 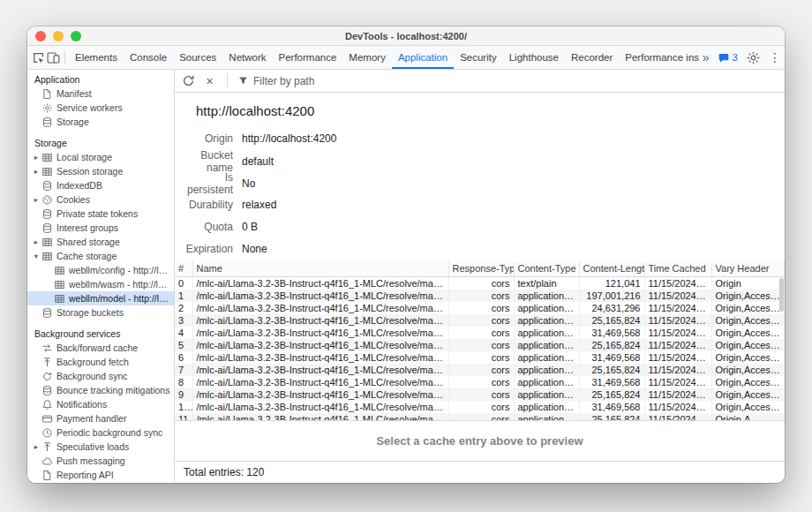 I want to click on cell-vary-header: Origin, so click(x=748, y=282).